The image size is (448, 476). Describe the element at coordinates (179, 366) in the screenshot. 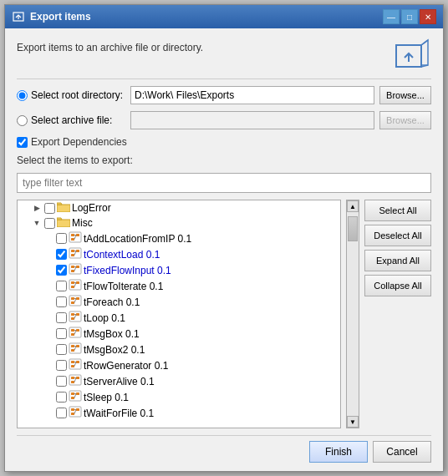

I see `tree-item: tRowGenerator 0.1` at that location.